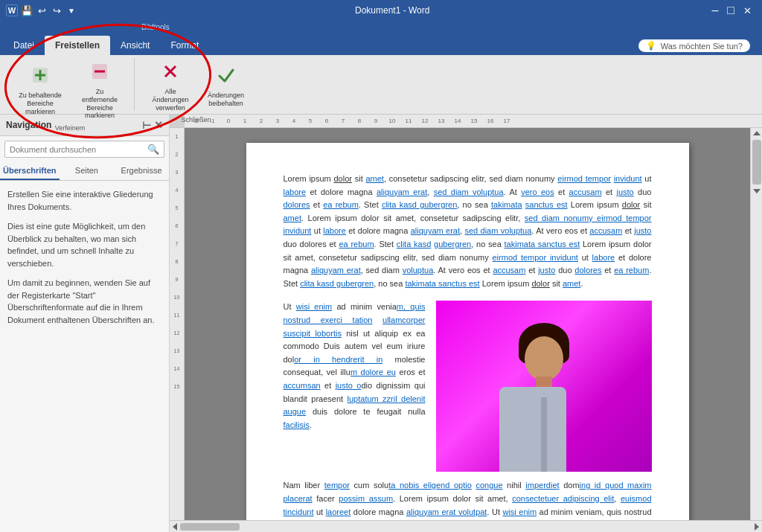 This screenshot has width=762, height=532. What do you see at coordinates (490, 121) in the screenshot?
I see `ruler-mark: 16` at bounding box center [490, 121].